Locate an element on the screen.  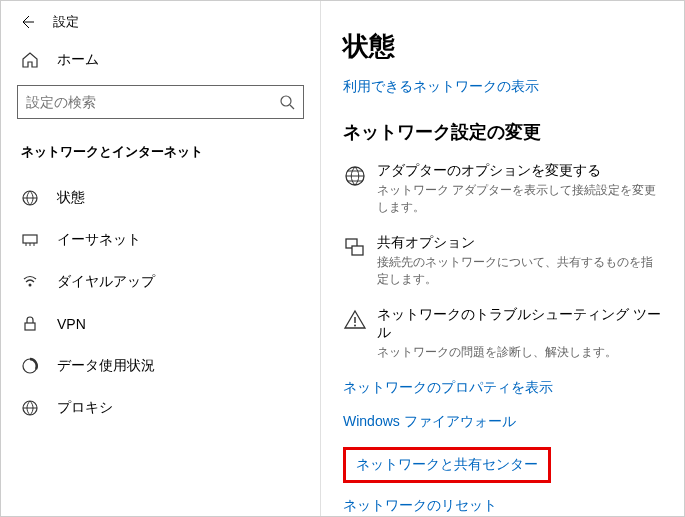
highlight-sharing-center: ネットワークと共有センター is located at coordinates (447, 465).